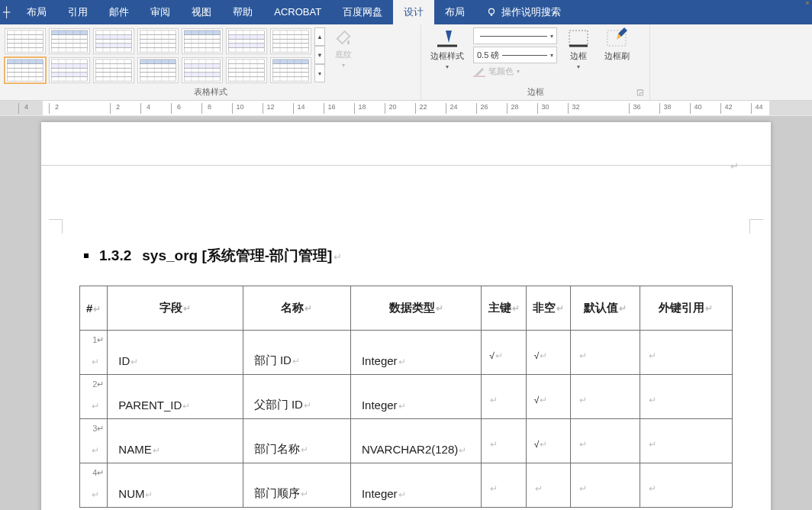 The height and width of the screenshot is (510, 812). What do you see at coordinates (94, 397) in the screenshot?
I see `table-cell: 2↵↵` at bounding box center [94, 397].